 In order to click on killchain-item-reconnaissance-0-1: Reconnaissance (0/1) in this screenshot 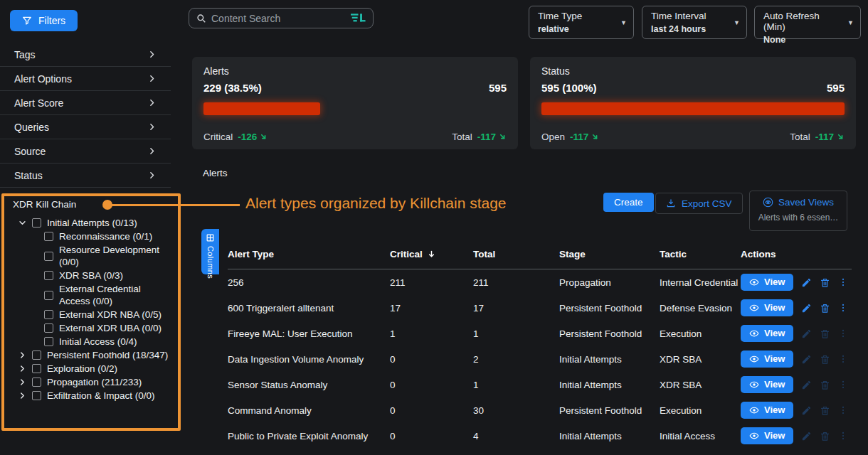, I will do `click(106, 236)`.